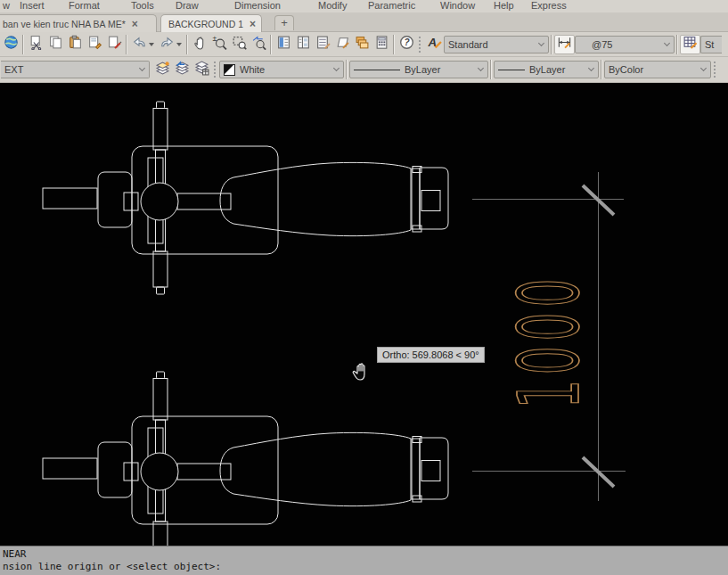  What do you see at coordinates (458, 5) in the screenshot?
I see `menu-item-window: Window` at bounding box center [458, 5].